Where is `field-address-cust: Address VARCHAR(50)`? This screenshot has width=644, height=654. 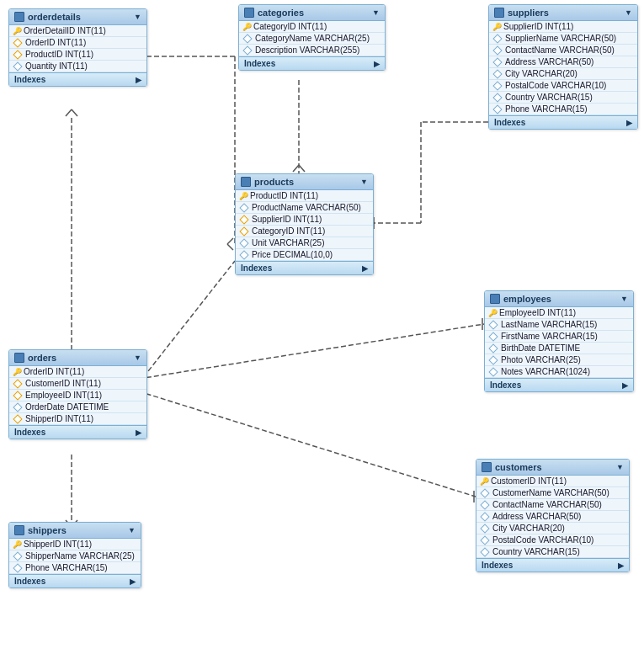 field-address-cust: Address VARCHAR(50) is located at coordinates (552, 517).